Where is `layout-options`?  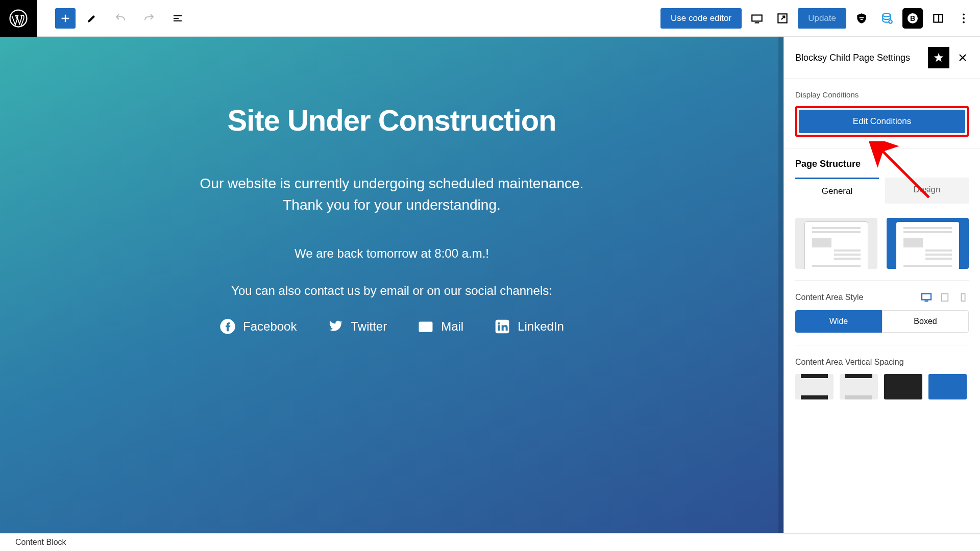
layout-options is located at coordinates (882, 242).